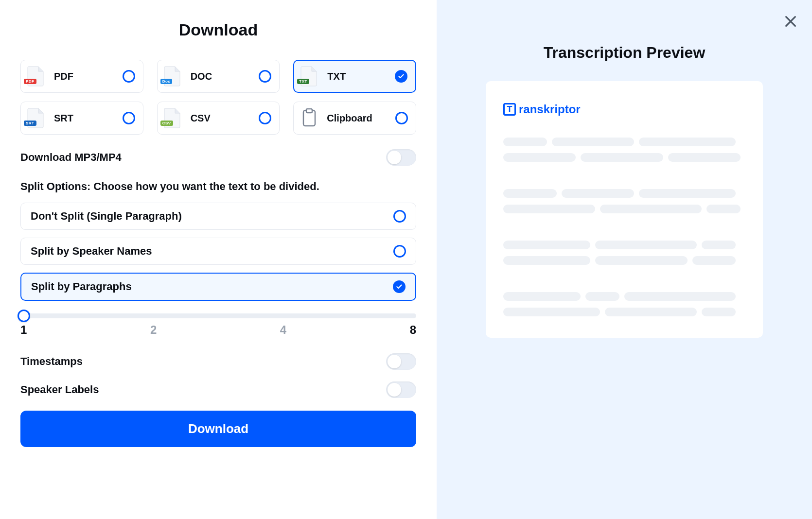  Describe the element at coordinates (106, 216) in the screenshot. I see `split-option-label: Don't Split (Single Paragraph)` at that location.